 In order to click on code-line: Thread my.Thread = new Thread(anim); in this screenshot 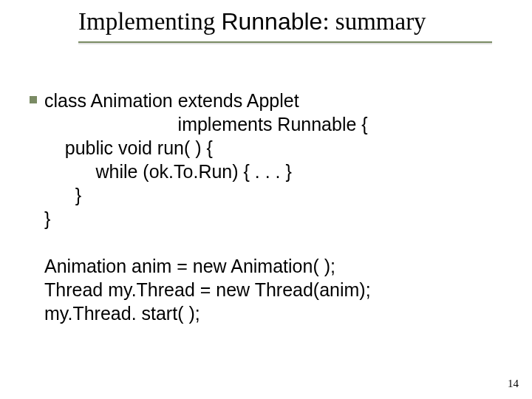, I will do `click(208, 290)`.